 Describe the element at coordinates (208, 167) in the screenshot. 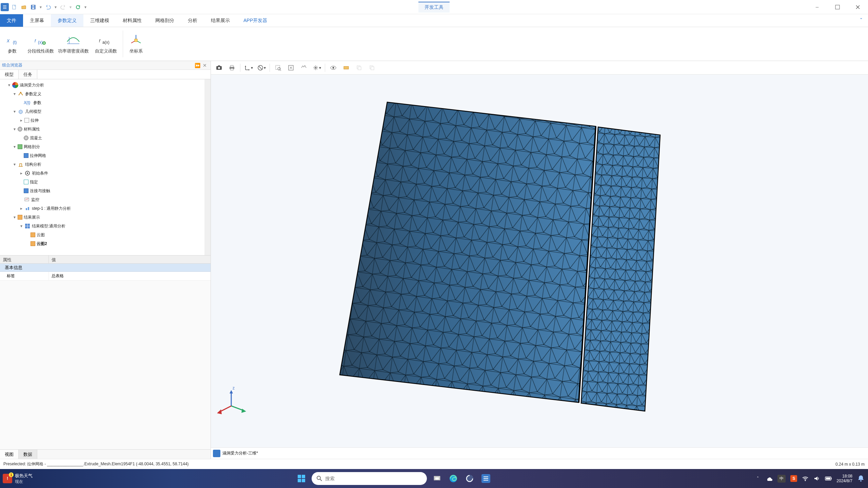

I see `tree-scrollbar` at that location.